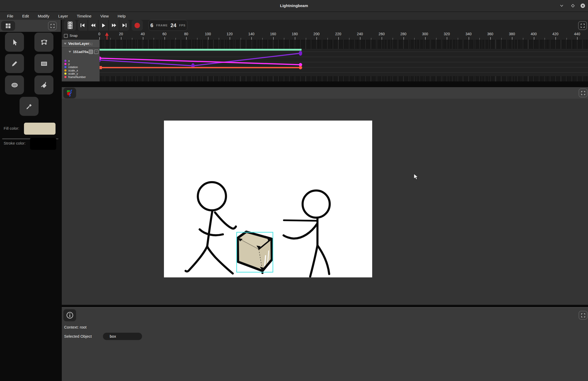 Image resolution: width=588 pixels, height=381 pixels. I want to click on selected-object-label: Selected Object, so click(78, 336).